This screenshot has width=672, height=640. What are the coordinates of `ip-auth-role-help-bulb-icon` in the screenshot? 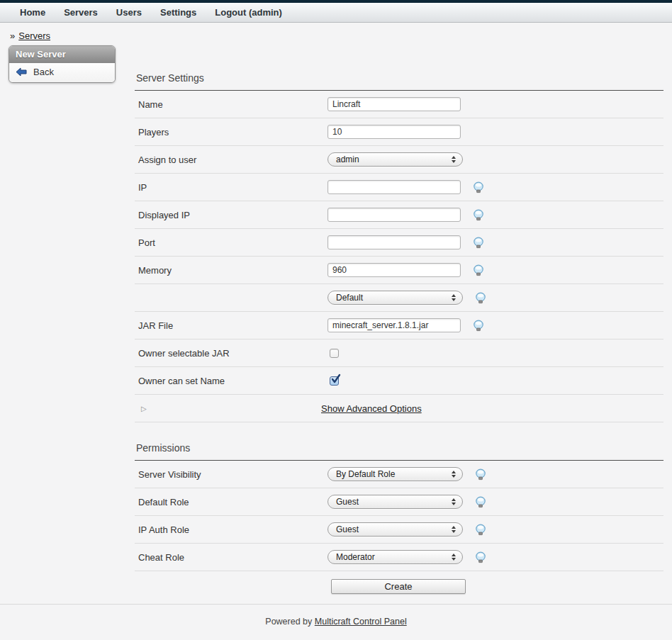 It's located at (481, 530).